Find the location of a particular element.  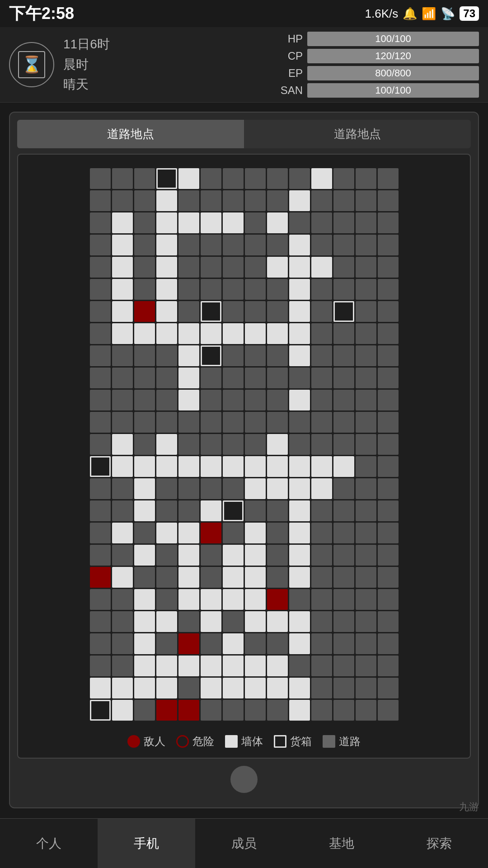

stat-row-cp: CP120/120 is located at coordinates (377, 56).